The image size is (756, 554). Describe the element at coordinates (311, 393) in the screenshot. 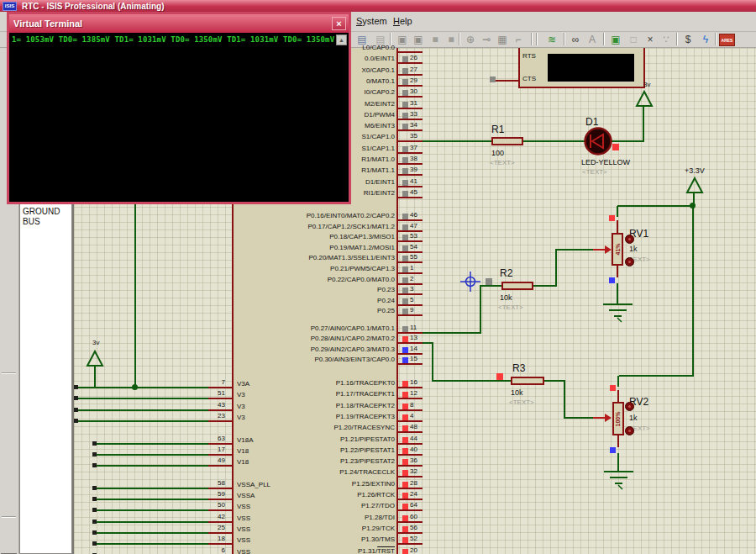

I see `pin-label: P1.17/TRACEPKT1` at that location.